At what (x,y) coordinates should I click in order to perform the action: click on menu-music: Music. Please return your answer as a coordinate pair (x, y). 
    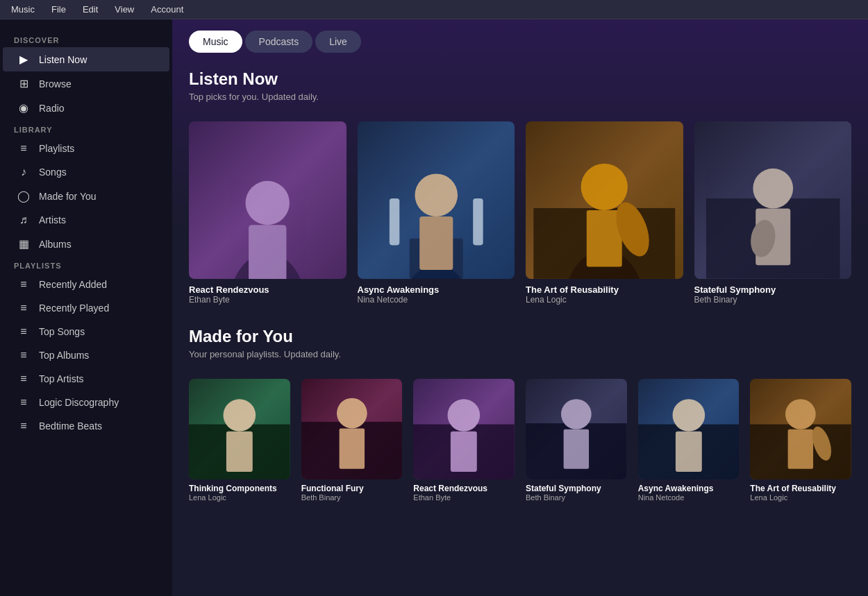
    Looking at the image, I should click on (23, 10).